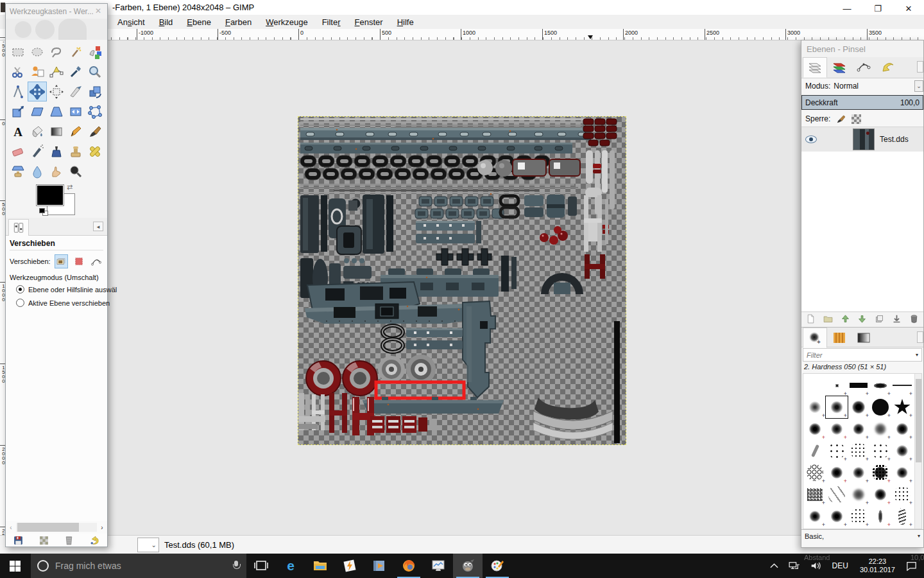 This screenshot has width=924, height=578. I want to click on tool-ellipse-select, so click(37, 51).